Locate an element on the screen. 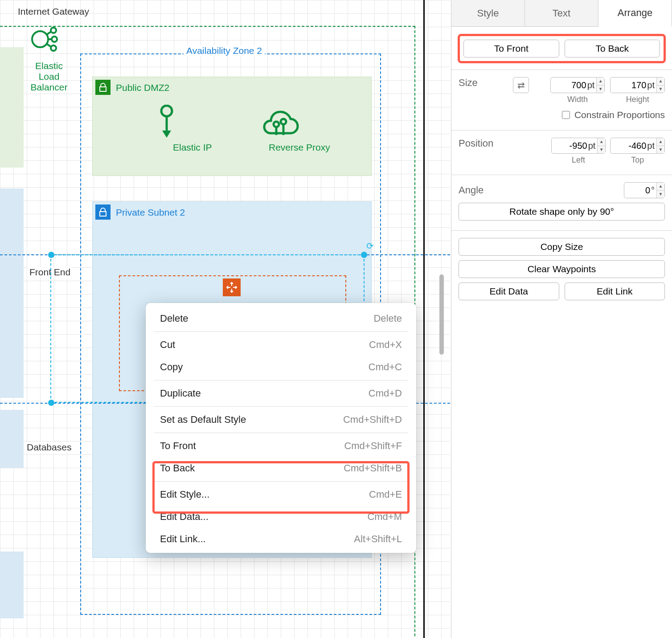 The width and height of the screenshot is (672, 638). copy-size-button: Copy Size is located at coordinates (561, 247).